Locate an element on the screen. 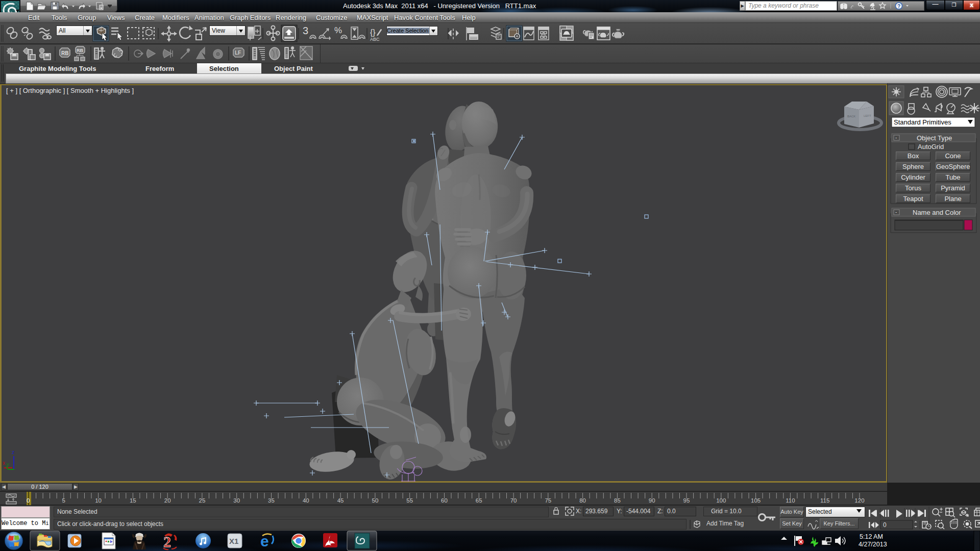 The height and width of the screenshot is (551, 980). svg-text: 4/27/2013 is located at coordinates (873, 544).